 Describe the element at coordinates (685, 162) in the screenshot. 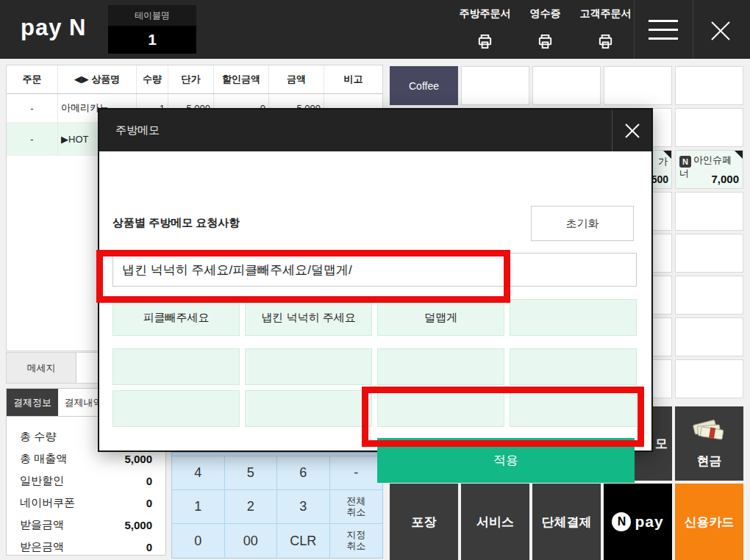

I see `naver-badge-icon: N` at that location.